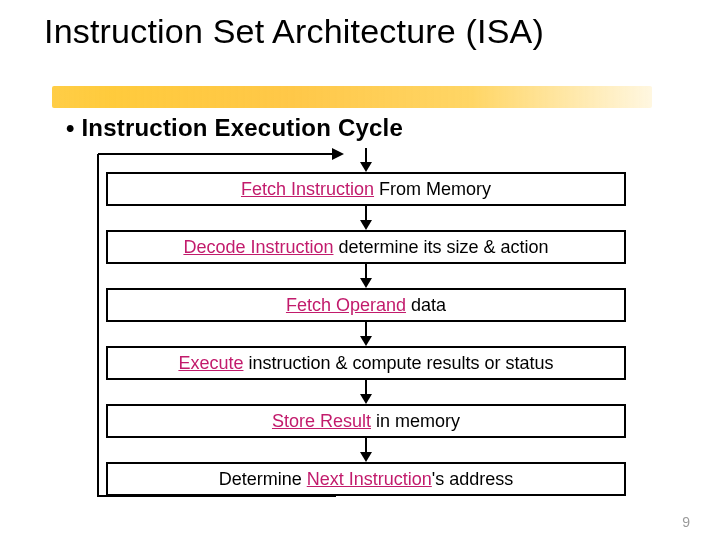 The height and width of the screenshot is (540, 720). I want to click on step-fetch-instruction: Fetch Instruction From Memory, so click(366, 189).